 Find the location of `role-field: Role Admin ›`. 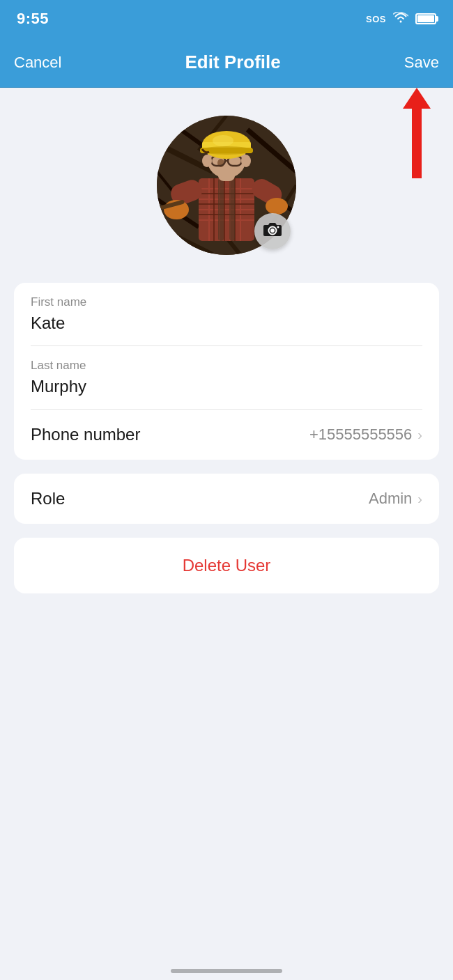

role-field: Role Admin › is located at coordinates (227, 499).